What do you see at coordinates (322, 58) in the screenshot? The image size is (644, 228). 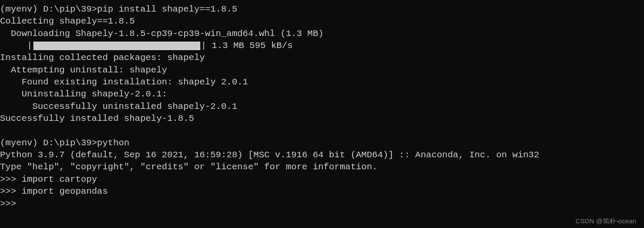 I see `output-installing: Installing collected packages: shapely` at bounding box center [322, 58].